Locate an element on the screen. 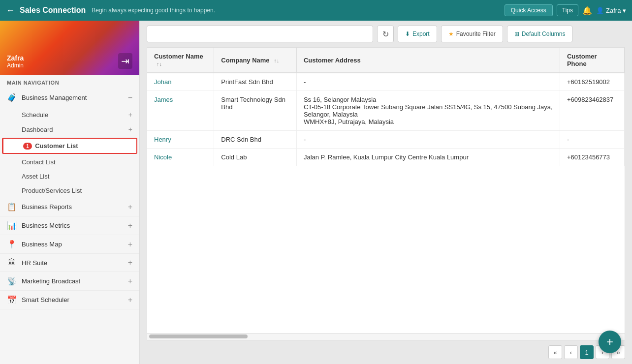  content-toolbar: ↻ ⬇ Export ★ Favourite Filter ⊞ Default … is located at coordinates (386, 34).